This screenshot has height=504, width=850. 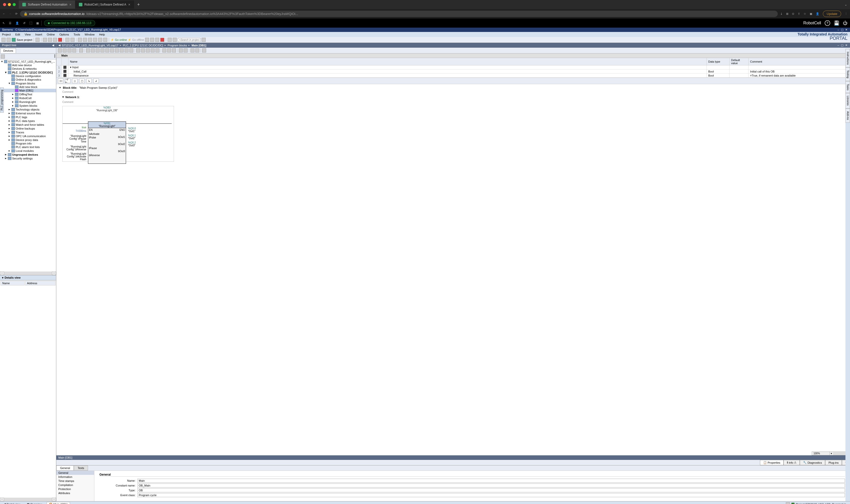 What do you see at coordinates (28, 102) in the screenshot?
I see `tree-item: ▸RunningLight` at bounding box center [28, 102].